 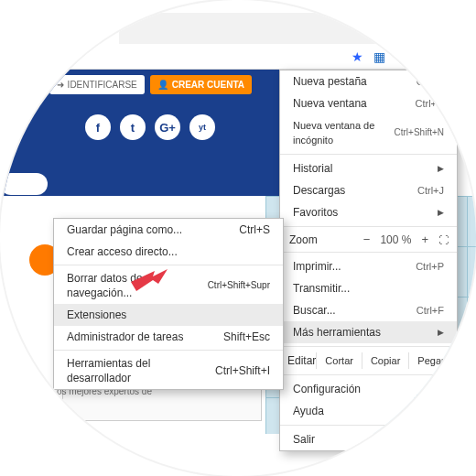 What do you see at coordinates (368, 389) in the screenshot?
I see `menu-settings: Configuración` at bounding box center [368, 389].